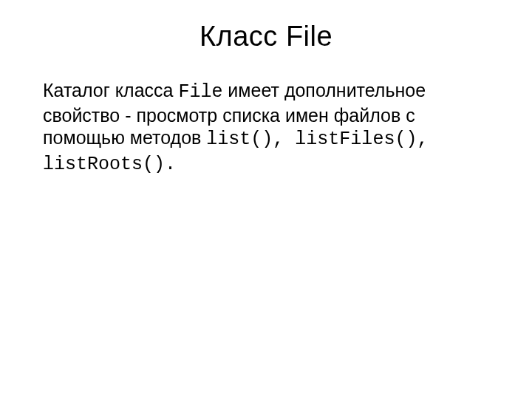  I want to click on sep-1: ,, so click(284, 139).